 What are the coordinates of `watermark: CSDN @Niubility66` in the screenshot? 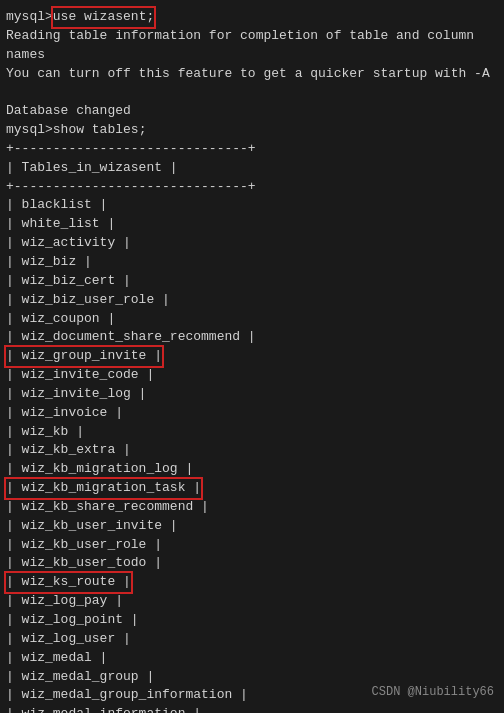 It's located at (433, 692).